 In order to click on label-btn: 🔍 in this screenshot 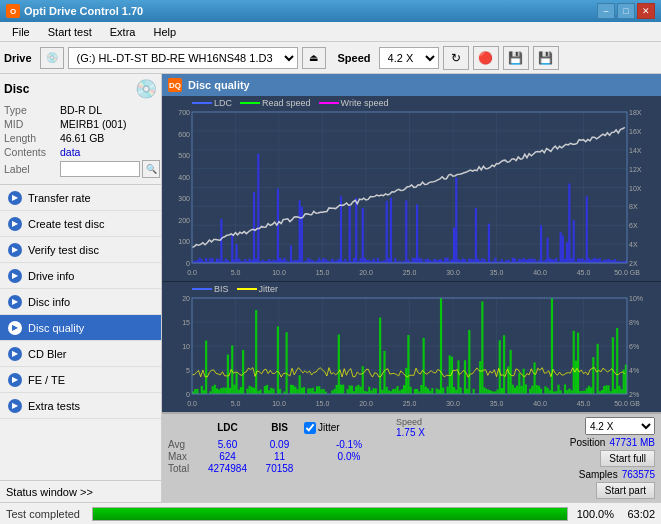, I will do `click(151, 169)`.